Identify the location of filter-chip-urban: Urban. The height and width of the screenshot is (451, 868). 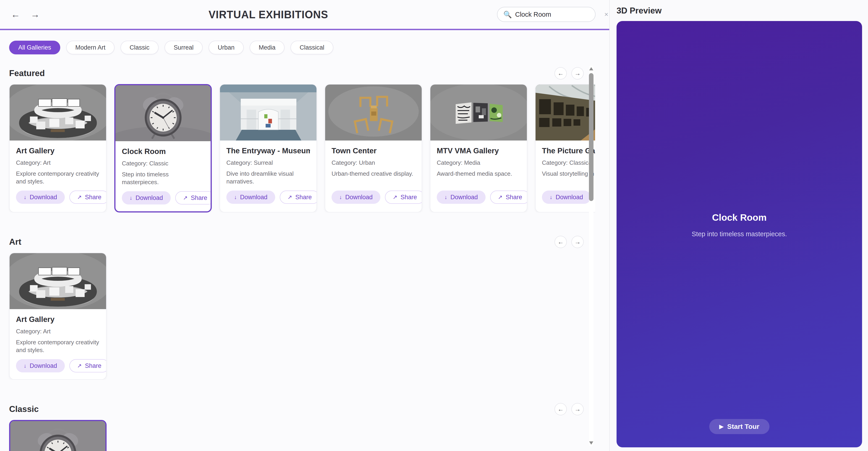
(226, 48).